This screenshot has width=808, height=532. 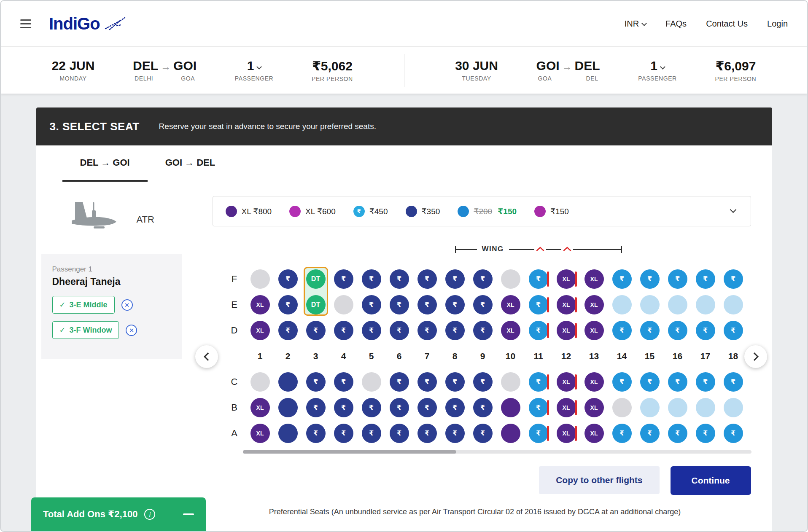 I want to click on indigo-logo: IndiGo, so click(x=88, y=24).